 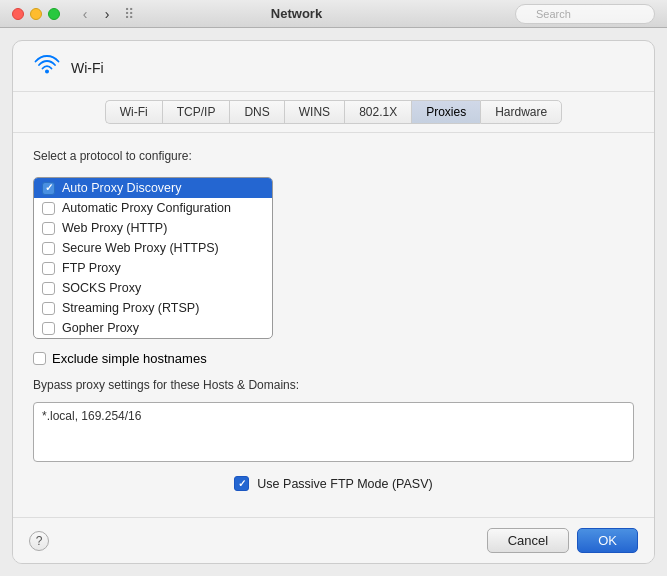 I want to click on protocol-checkbox-ftp-proxy, so click(x=48, y=268).